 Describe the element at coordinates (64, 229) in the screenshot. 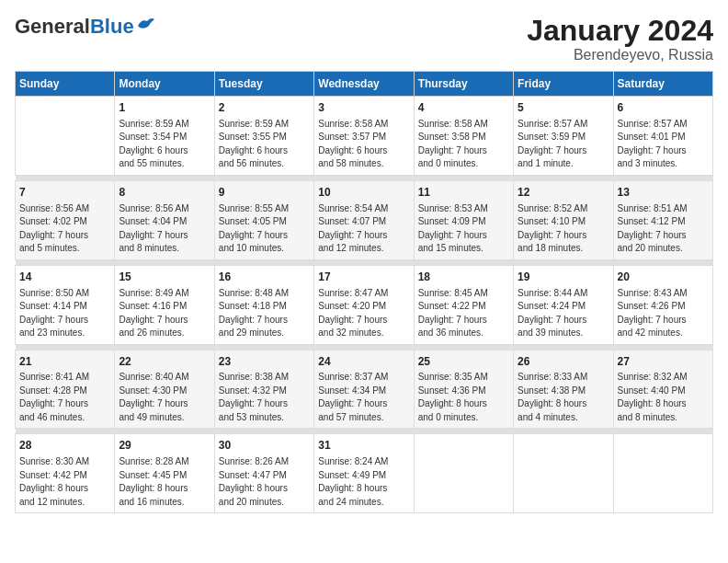

I see `day-info: Sunrise: 8:56 AMSunset: 4:02 PMDaylight:…` at that location.